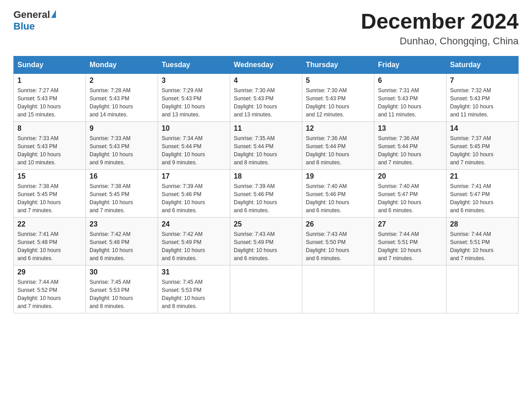 This screenshot has height=411, width=532. I want to click on calendar-cell: 30Sunrise: 7:45 AMSunset: 5:53 PMDayligh…, so click(122, 289).